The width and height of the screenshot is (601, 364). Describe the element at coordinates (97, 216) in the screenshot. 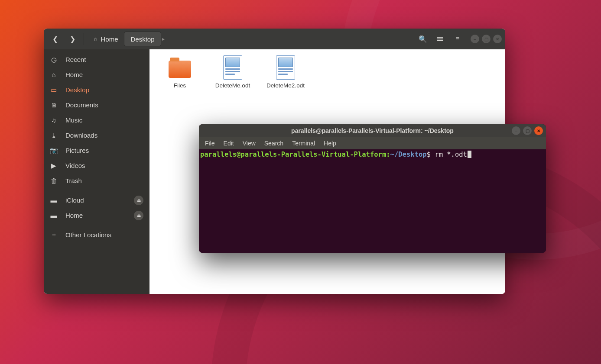

I see `sidebar-home-drive: ▬Home⏏` at that location.